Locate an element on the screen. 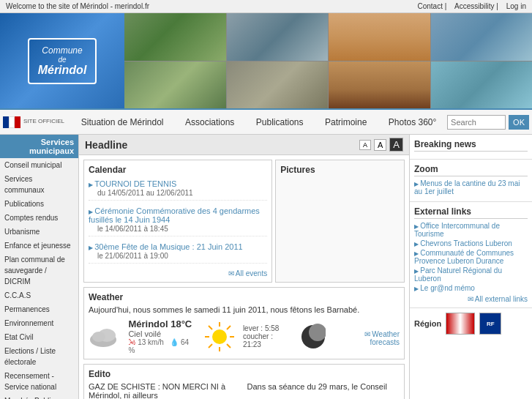  sidebar-item-enfance: Enfance et jeunesse is located at coordinates (40, 246).